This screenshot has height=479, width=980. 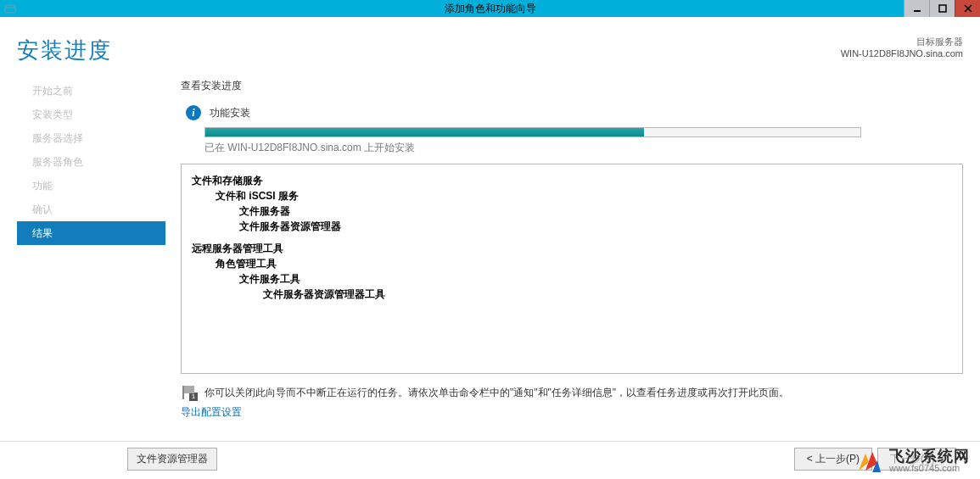 What do you see at coordinates (916, 8) in the screenshot?
I see `minimize-button` at bounding box center [916, 8].